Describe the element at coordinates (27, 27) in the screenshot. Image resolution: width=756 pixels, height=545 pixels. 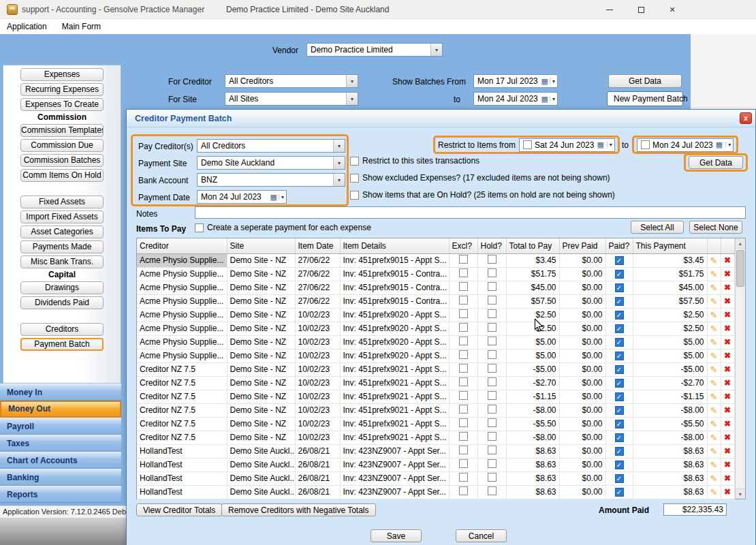
I see `menu-application: Application` at that location.